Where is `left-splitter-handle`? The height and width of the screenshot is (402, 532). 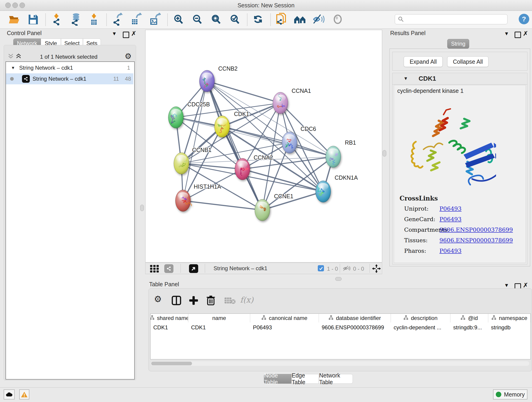 left-splitter-handle is located at coordinates (142, 208).